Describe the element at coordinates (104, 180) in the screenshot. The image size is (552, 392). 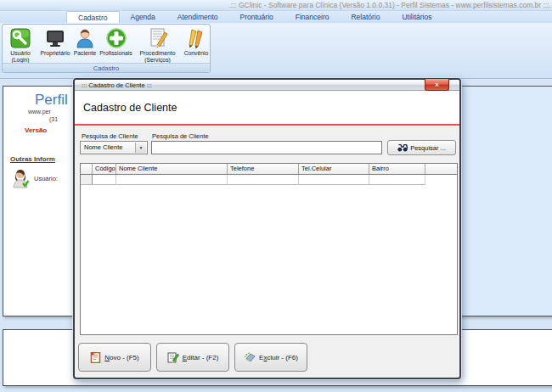
I see `row-cell-codigo` at that location.